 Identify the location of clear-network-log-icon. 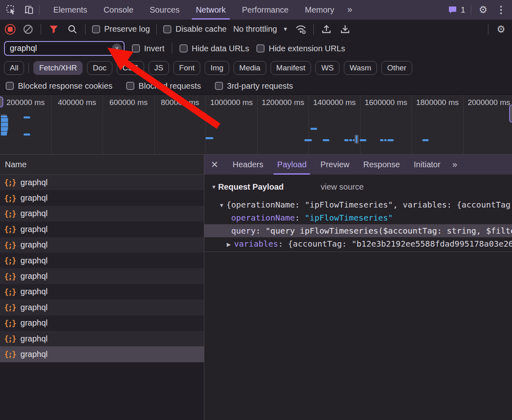
(28, 29).